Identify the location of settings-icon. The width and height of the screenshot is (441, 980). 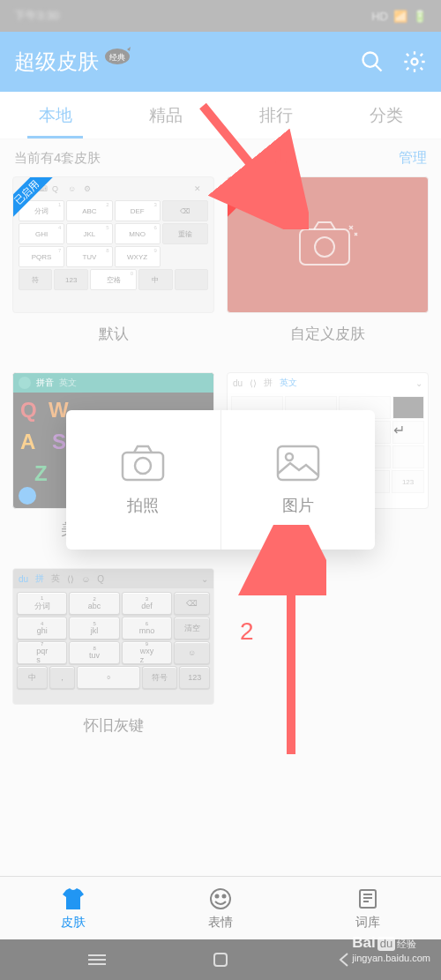
(415, 62).